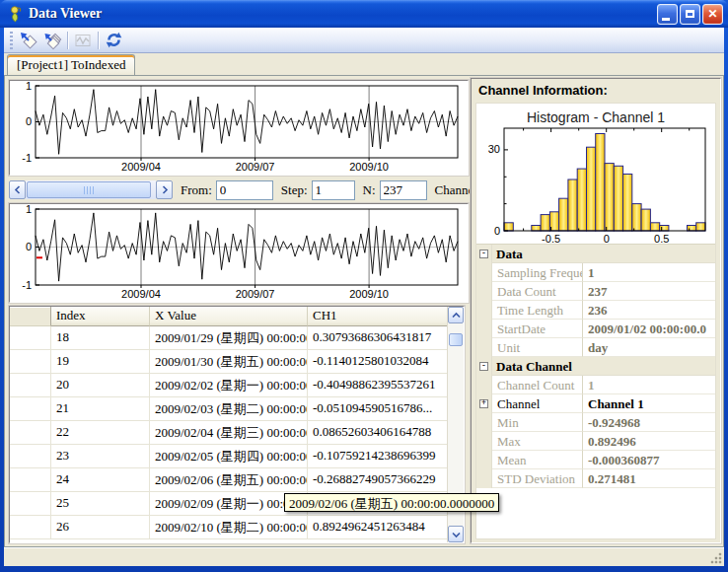 This screenshot has width=728, height=572. Describe the element at coordinates (229, 386) in the screenshot. I see `cell-xvalue: 2009/02/02 (星期一) 00:00:00...` at that location.